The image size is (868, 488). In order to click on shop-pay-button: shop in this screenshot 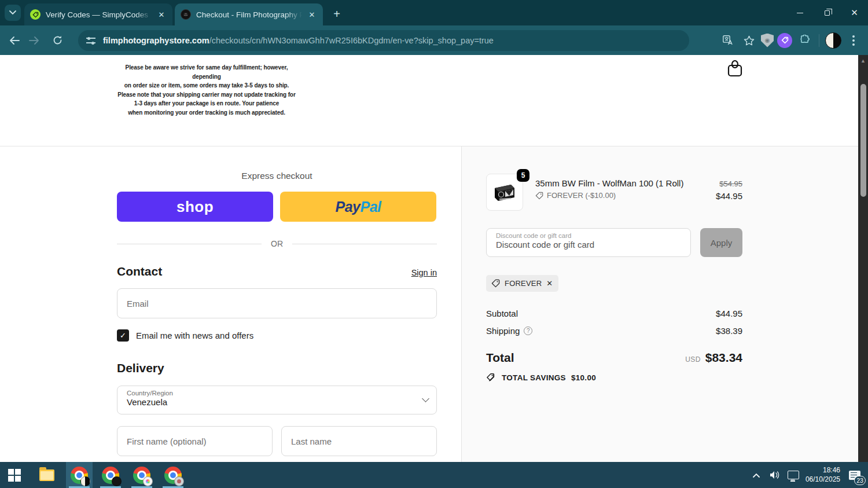, I will do `click(195, 207)`.